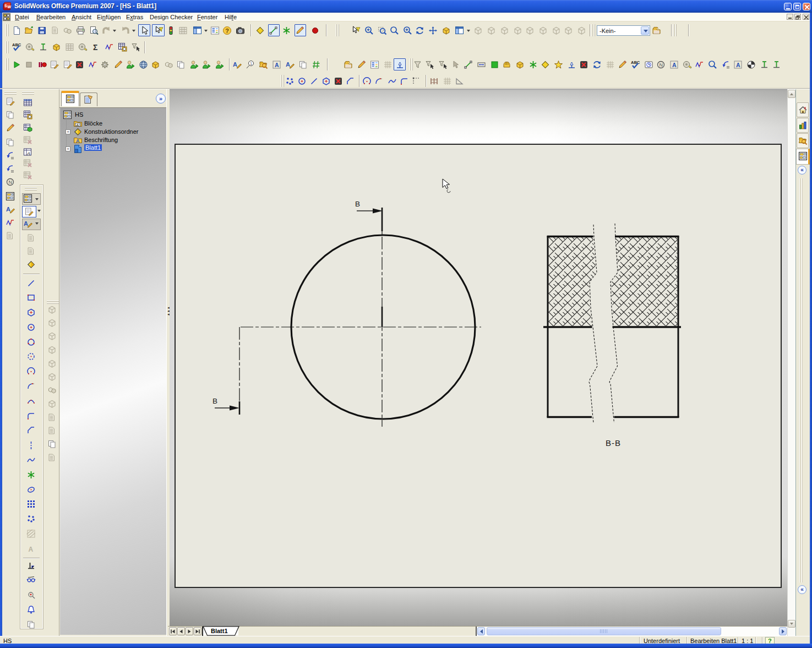  Describe the element at coordinates (6, 6) in the screenshot. I see `svg-text: S` at that location.